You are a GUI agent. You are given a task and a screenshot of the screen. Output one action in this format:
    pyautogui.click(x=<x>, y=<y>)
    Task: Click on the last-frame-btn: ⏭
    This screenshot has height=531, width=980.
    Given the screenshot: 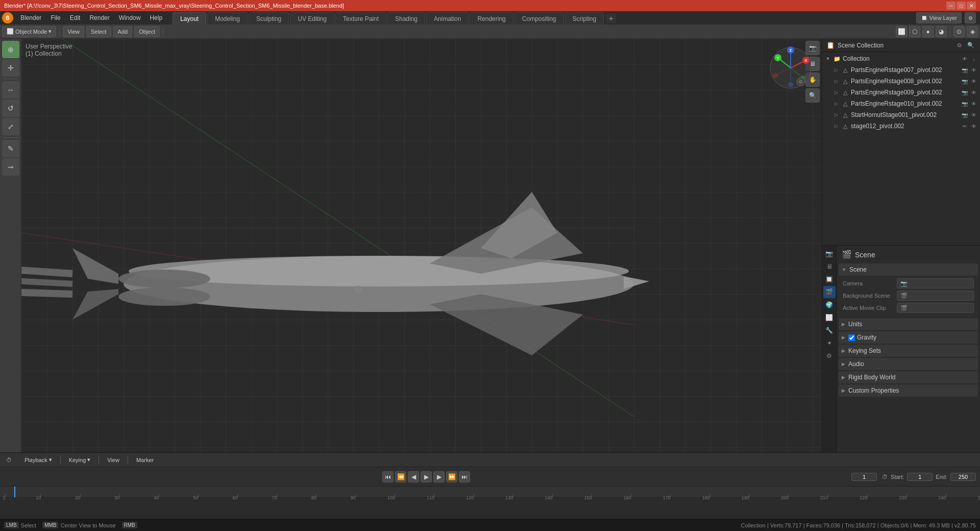 What is the action you would take?
    pyautogui.click(x=464, y=477)
    